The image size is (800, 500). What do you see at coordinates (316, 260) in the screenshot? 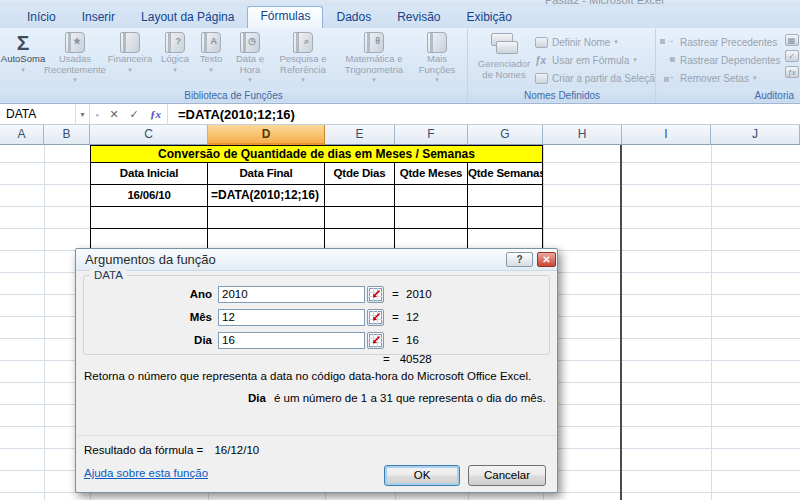
I see `dialog-titlebar: Argumentos da função` at bounding box center [316, 260].